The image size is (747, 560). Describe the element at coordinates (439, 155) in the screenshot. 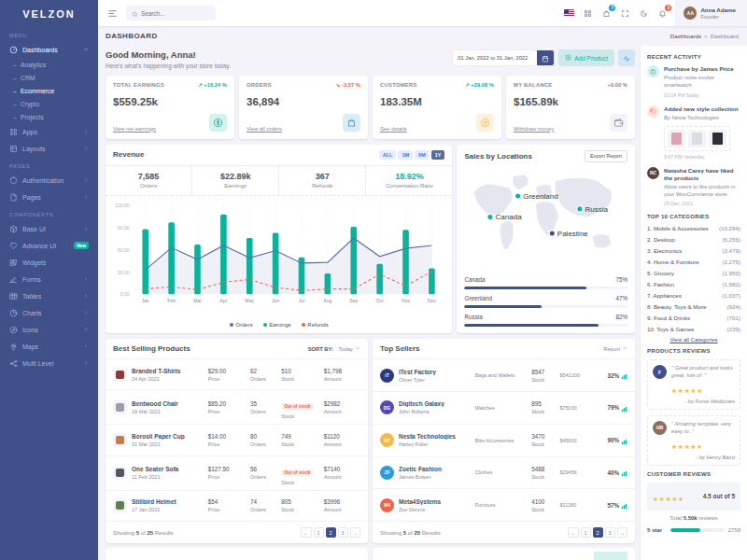

I see `revenue-filter-1y: 1Y` at that location.